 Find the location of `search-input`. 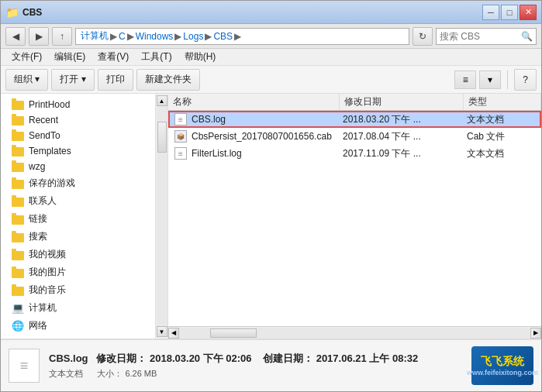

search-input is located at coordinates (481, 36).